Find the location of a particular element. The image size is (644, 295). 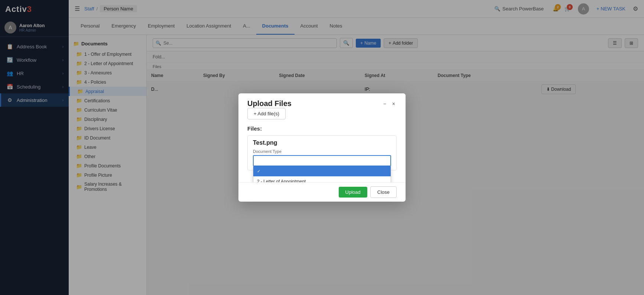

modal-title: Upload Files is located at coordinates (270, 103).